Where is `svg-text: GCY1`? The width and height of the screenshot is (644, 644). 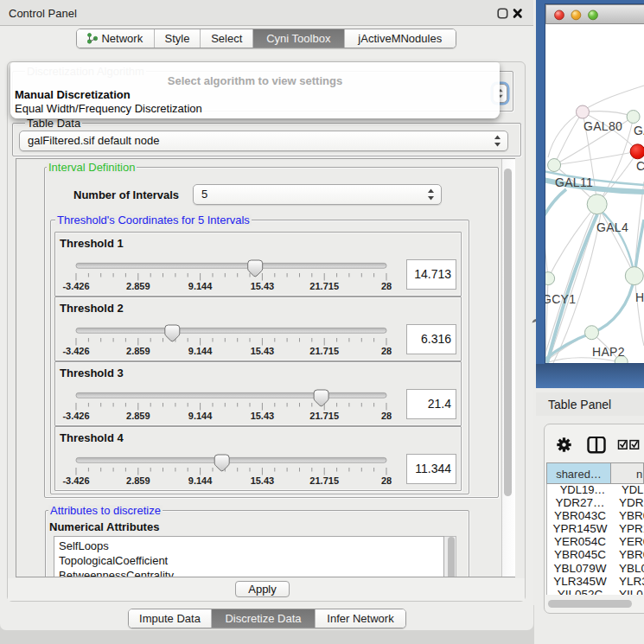 svg-text: GCY1 is located at coordinates (560, 299).